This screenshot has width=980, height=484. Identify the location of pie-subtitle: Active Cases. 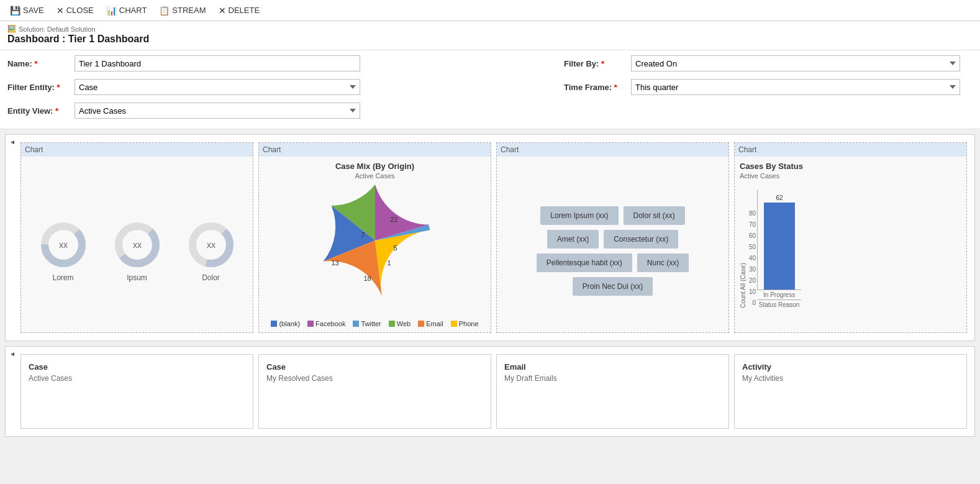
(374, 176).